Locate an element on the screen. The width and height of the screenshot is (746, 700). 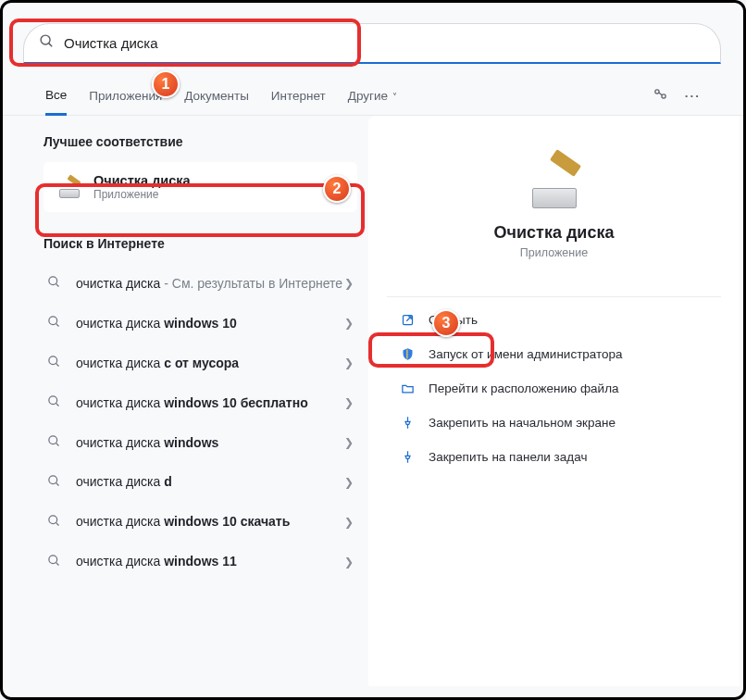
action-label: Перейти к расположению файла is located at coordinates (524, 389).